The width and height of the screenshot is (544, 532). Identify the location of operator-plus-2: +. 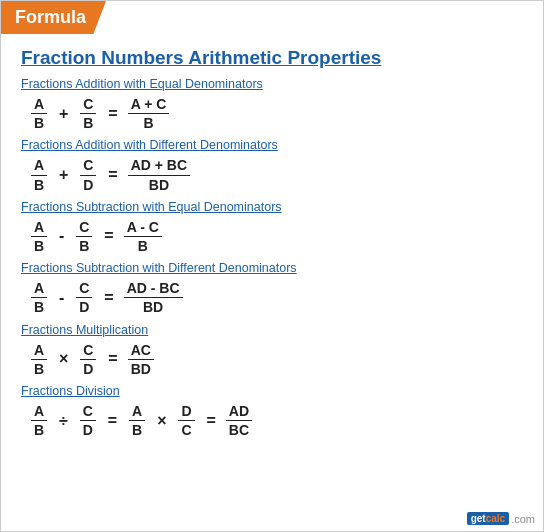
(64, 175).